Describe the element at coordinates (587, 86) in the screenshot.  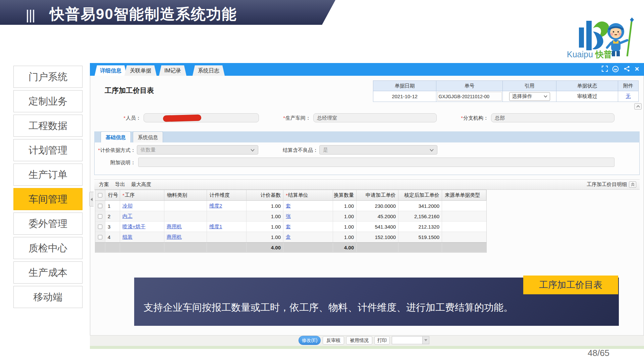
I see `info-header-status: 单据状态` at that location.